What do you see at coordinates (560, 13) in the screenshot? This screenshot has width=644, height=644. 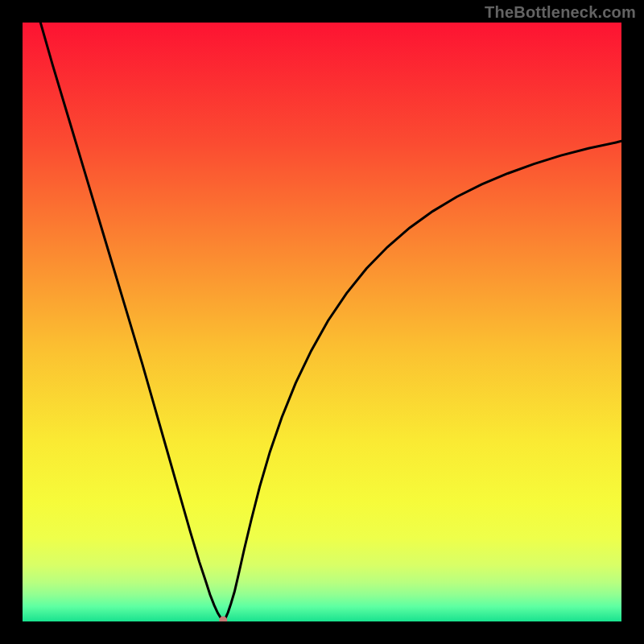 I see `attribution-label: TheBottleneck.com` at bounding box center [560, 13].